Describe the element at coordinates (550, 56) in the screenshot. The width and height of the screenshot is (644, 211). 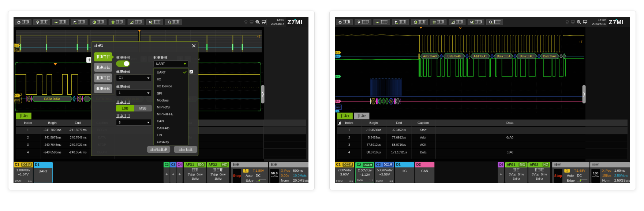
I see `svg-text: Data:0x47` at that location.